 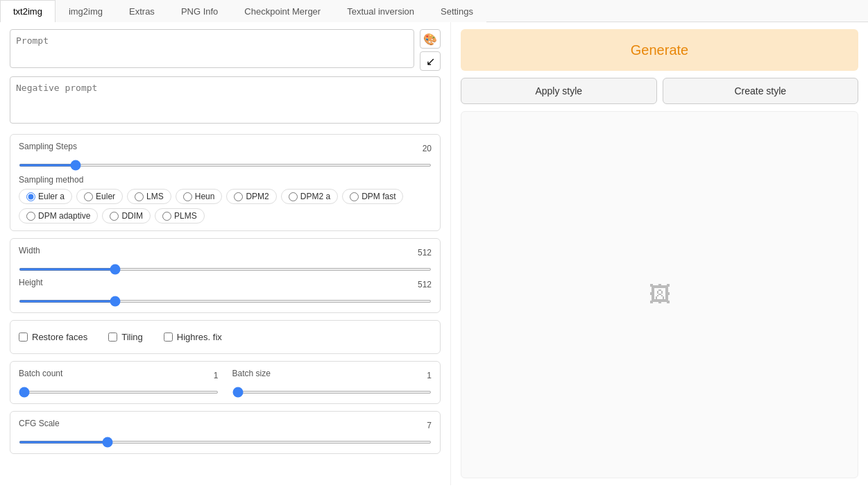 I want to click on cfg-scale-label: CFG Scale, so click(x=39, y=423).